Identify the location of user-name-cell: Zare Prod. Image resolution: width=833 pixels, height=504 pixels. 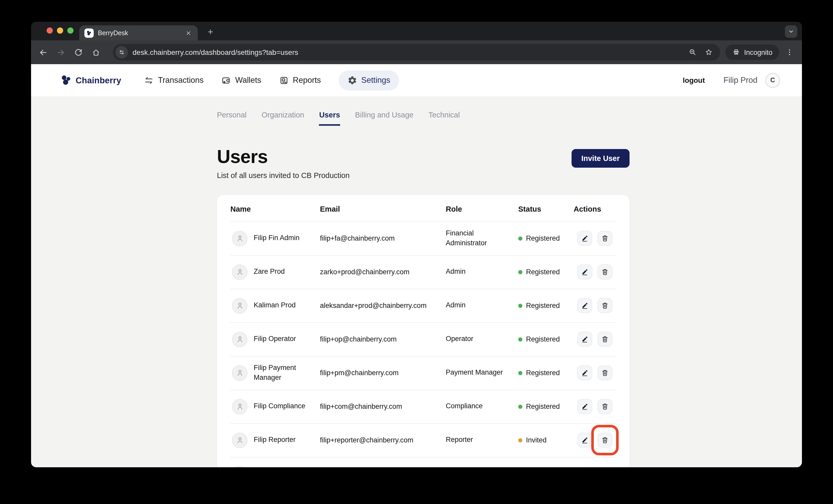
(269, 272).